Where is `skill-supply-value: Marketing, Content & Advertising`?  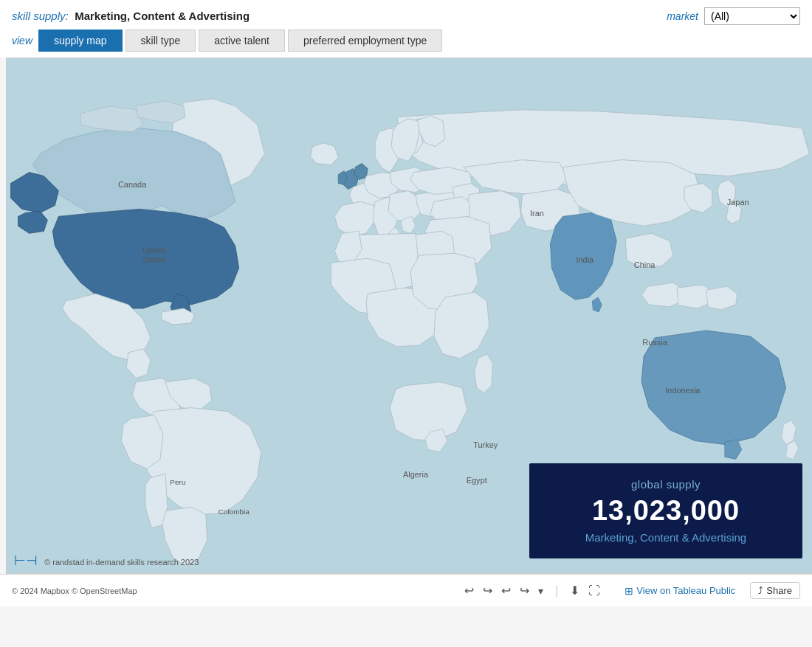 skill-supply-value: Marketing, Content & Advertising is located at coordinates (162, 16).